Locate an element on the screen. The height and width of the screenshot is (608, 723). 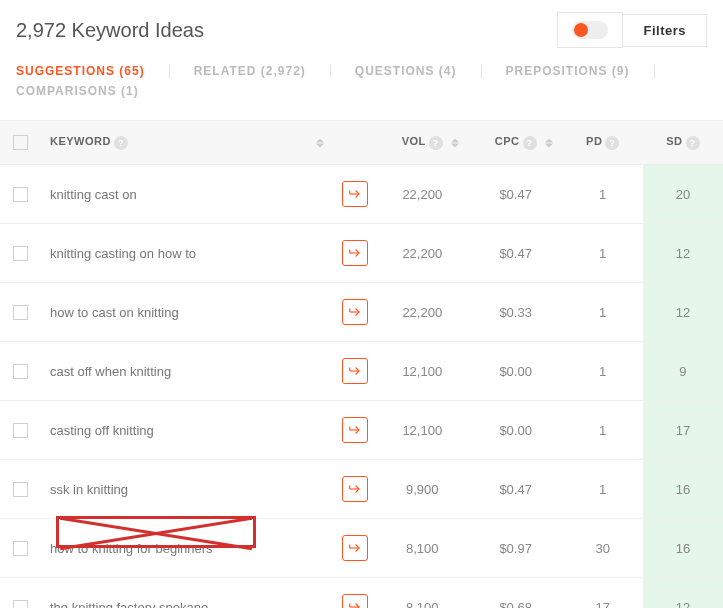
table-row: knitting casting on how to22,200$0.47112 is located at coordinates (362, 254).